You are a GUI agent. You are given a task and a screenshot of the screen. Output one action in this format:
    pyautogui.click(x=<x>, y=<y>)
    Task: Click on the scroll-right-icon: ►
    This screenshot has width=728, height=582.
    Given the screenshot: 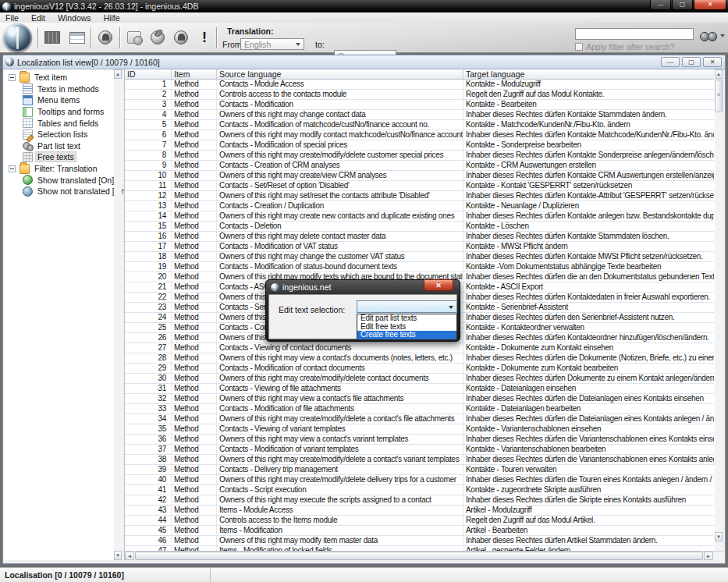 What is the action you would take?
    pyautogui.click(x=708, y=555)
    